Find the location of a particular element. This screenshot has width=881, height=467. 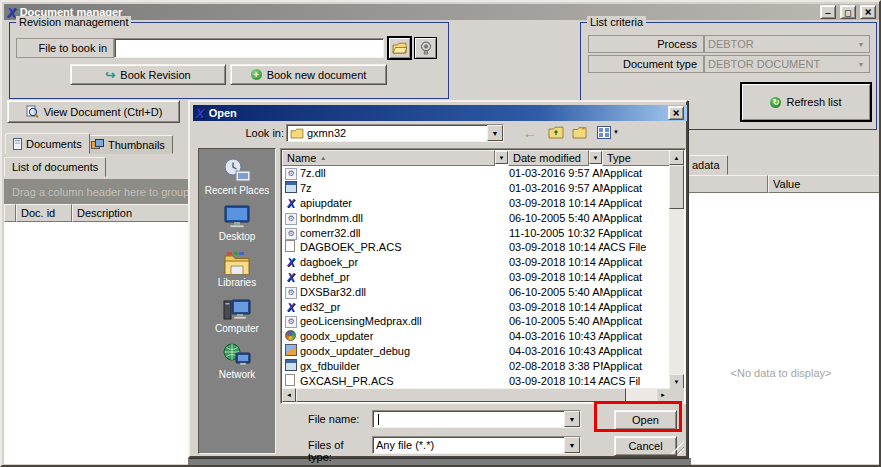

back-button: ← is located at coordinates (530, 132).